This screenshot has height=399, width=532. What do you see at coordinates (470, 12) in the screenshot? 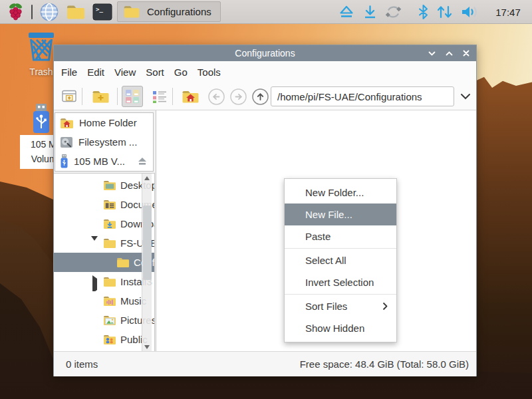
I see `volume-icon` at bounding box center [470, 12].